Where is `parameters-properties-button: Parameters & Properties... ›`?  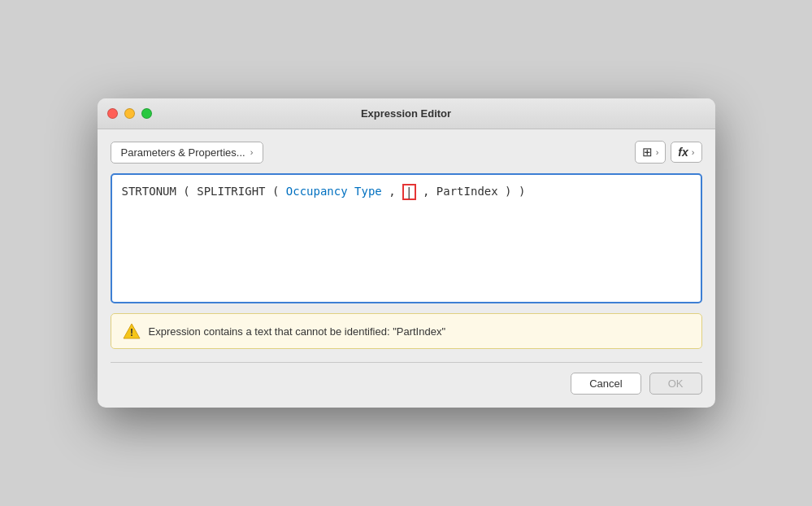 parameters-properties-button: Parameters & Properties... › is located at coordinates (187, 153).